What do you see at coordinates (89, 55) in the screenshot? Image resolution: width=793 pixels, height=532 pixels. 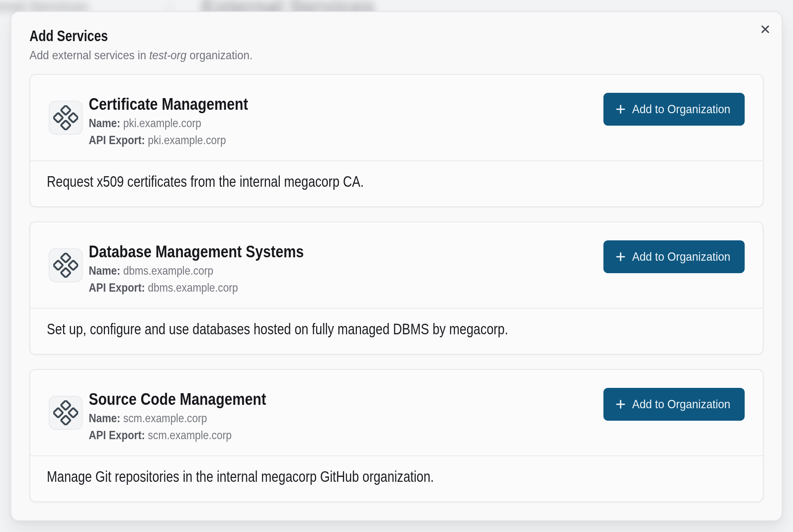 I see `subtitle-prefix: Add external services in` at bounding box center [89, 55].